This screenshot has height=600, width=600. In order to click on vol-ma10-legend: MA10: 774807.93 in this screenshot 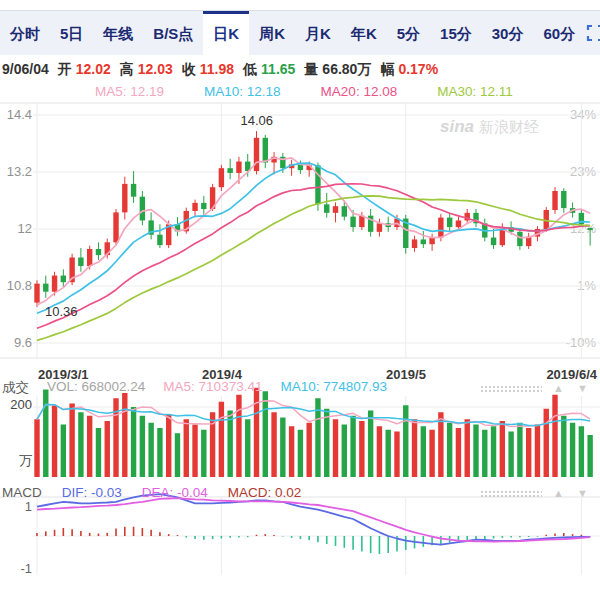, I will do `click(334, 388)`.